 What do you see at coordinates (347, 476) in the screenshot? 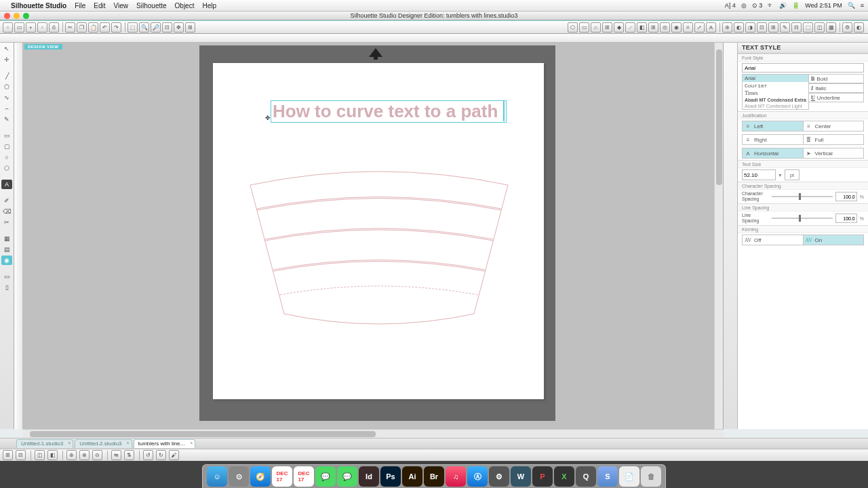
I see `dock-messages2-icon: 💬` at bounding box center [347, 476].